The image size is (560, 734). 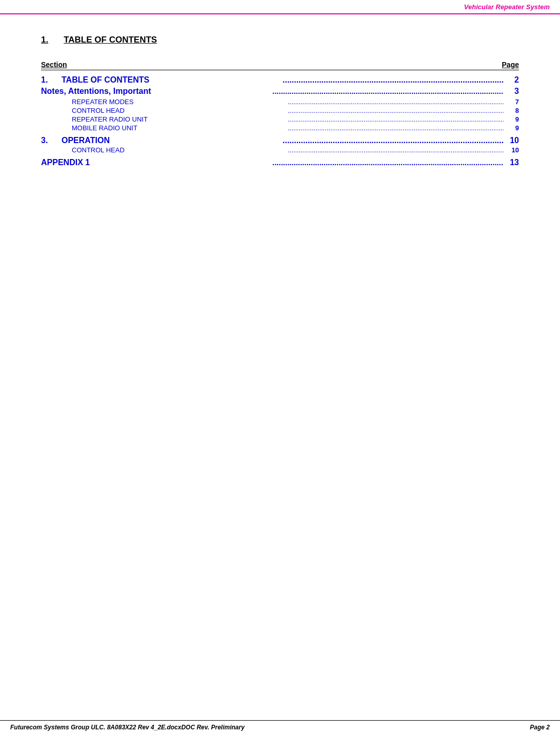 What do you see at coordinates (280, 727) in the screenshot?
I see `page-footer: Futurecom Systems Group ULC. 8A083X22 Re…` at bounding box center [280, 727].